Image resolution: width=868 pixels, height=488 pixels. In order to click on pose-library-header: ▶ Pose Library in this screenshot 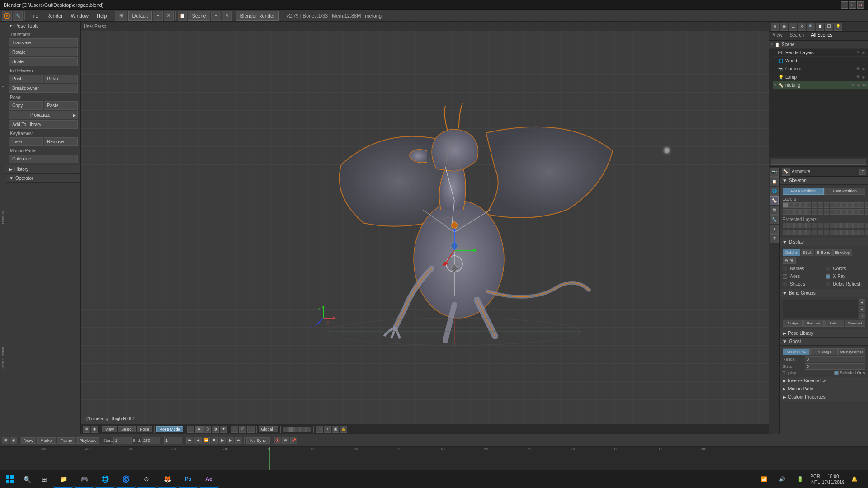, I will do `click(824, 333)`.